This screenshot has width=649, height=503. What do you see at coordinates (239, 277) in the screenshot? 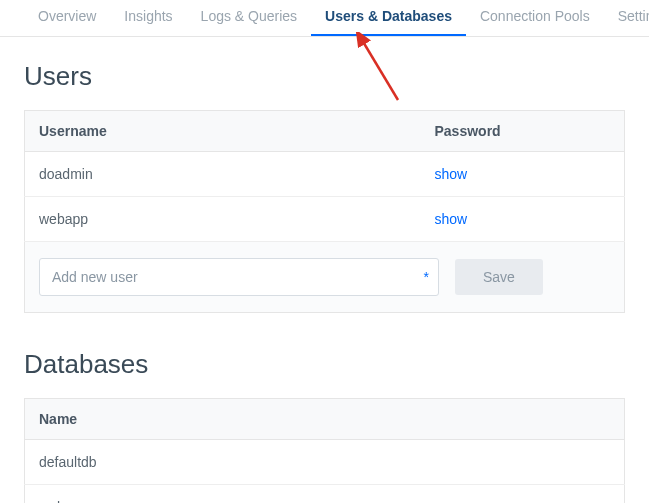
I see `add-user-input` at bounding box center [239, 277].